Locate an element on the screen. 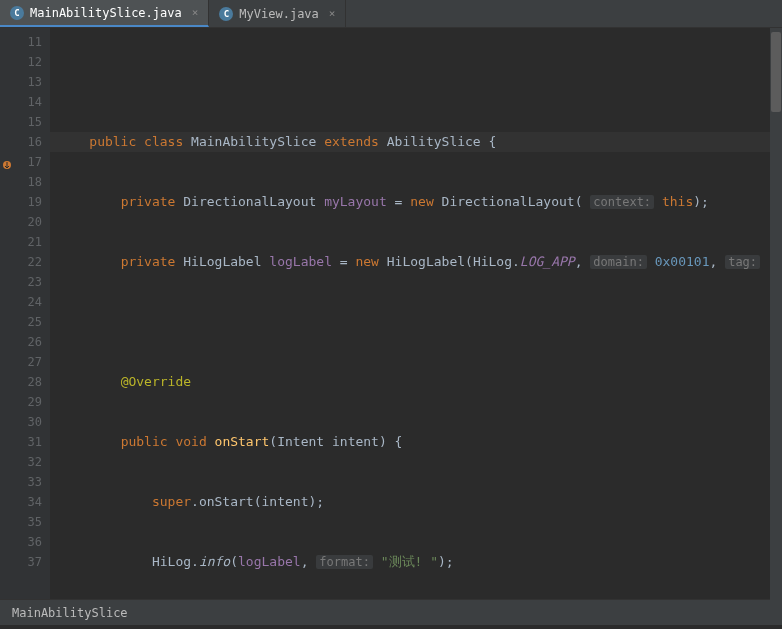 The image size is (782, 629). line-number: 12 is located at coordinates (23, 62).